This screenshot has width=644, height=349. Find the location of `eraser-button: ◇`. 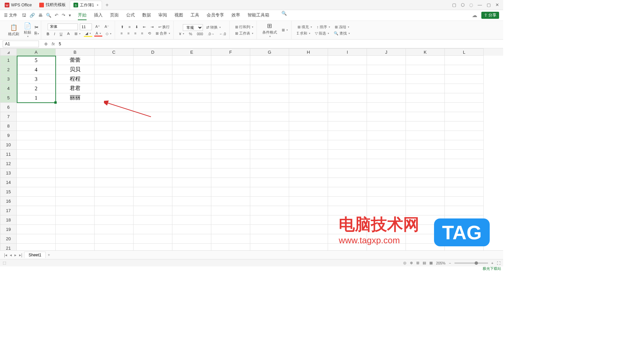

eraser-button: ◇ is located at coordinates (109, 34).